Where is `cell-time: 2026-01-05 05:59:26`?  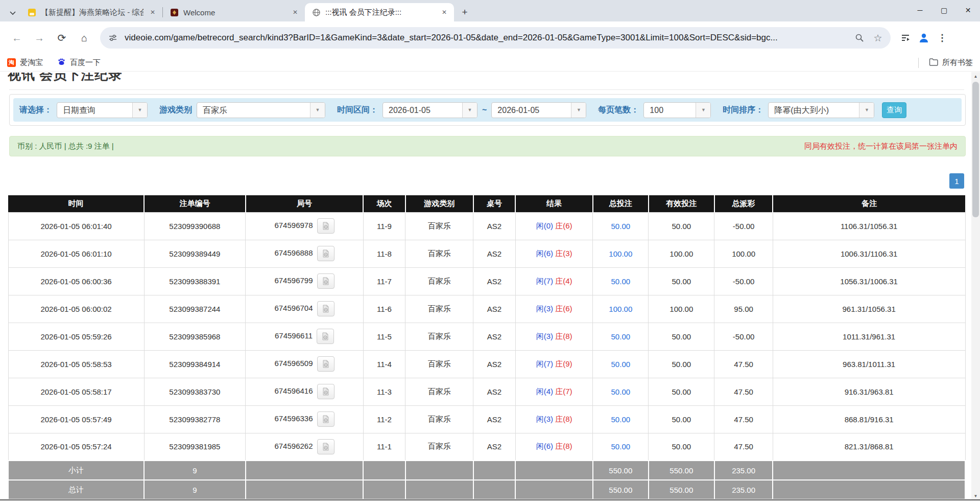
cell-time: 2026-01-05 05:59:26 is located at coordinates (76, 336).